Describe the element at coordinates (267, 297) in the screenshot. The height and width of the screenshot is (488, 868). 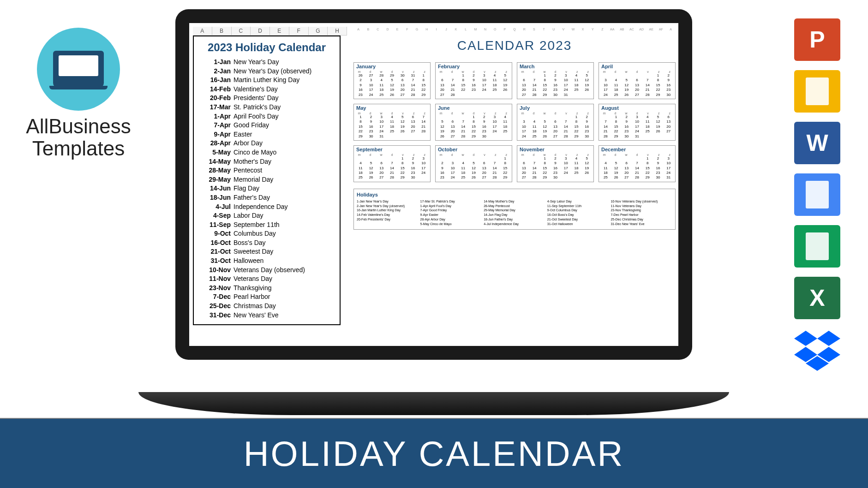
I see `holiday-row: 7-DecPearl Harbor` at that location.